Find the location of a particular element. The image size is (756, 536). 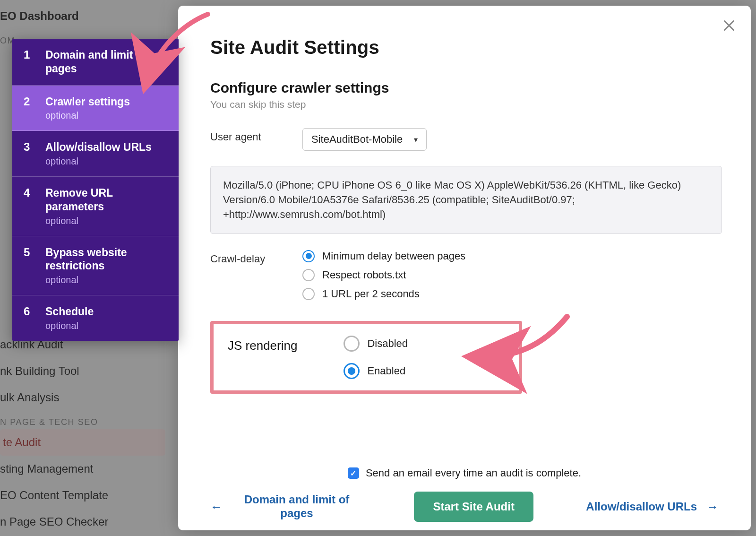

start-site-audit-button: Start Site Audit is located at coordinates (473, 507).